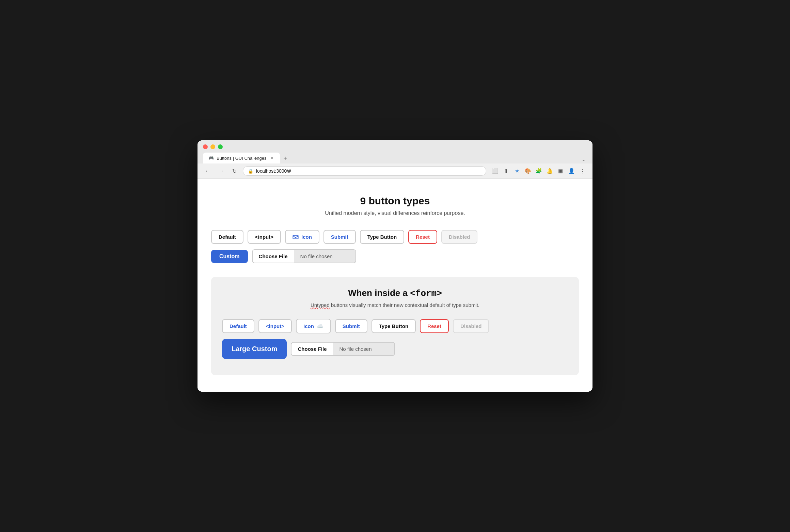  What do you see at coordinates (379, 293) in the screenshot?
I see `form-title-prefix: When inside a` at bounding box center [379, 293].